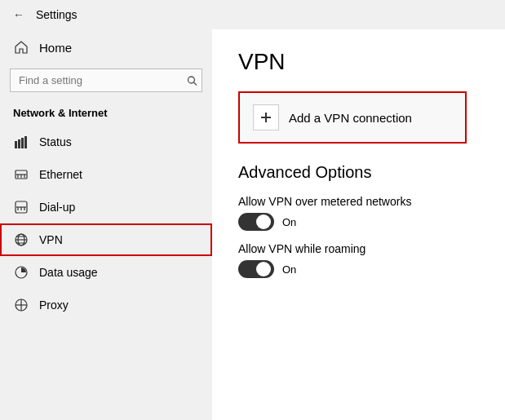 This screenshot has width=505, height=420. Describe the element at coordinates (21, 240) in the screenshot. I see `vpn-icon` at that location.